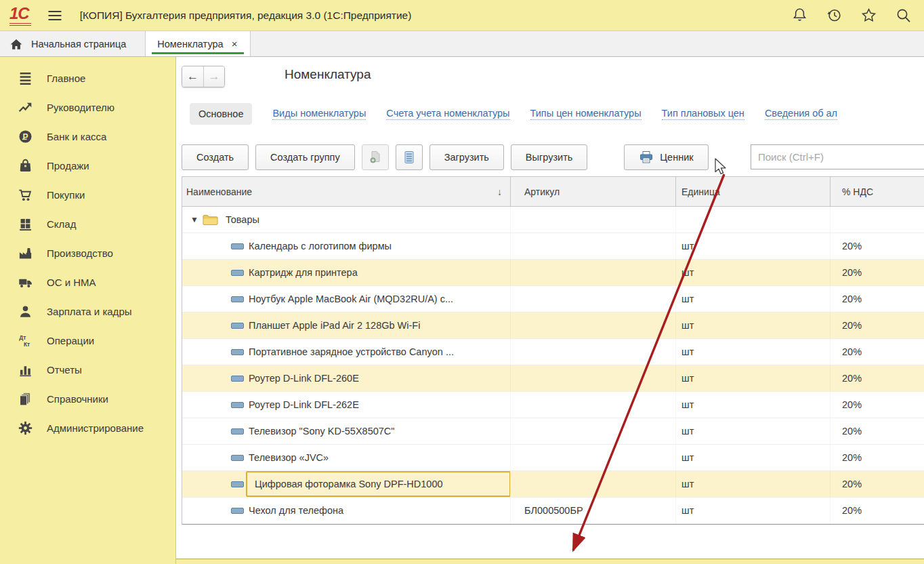 This screenshot has width=924, height=564. Describe the element at coordinates (553, 325) in the screenshot. I see `table-row: Планшет Apple iPad Air 2 128Gb Wi-Fi шт …` at that location.